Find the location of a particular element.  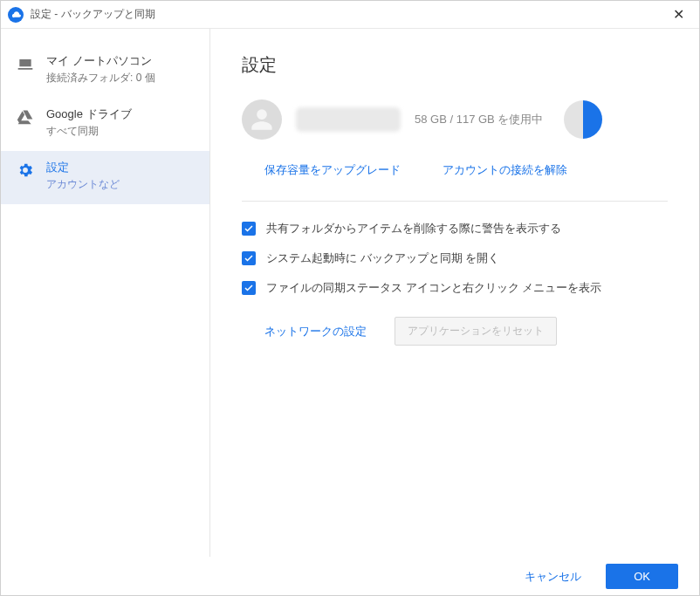

titlebar: 設定 - バックアップと同期 ✕ is located at coordinates (350, 15).